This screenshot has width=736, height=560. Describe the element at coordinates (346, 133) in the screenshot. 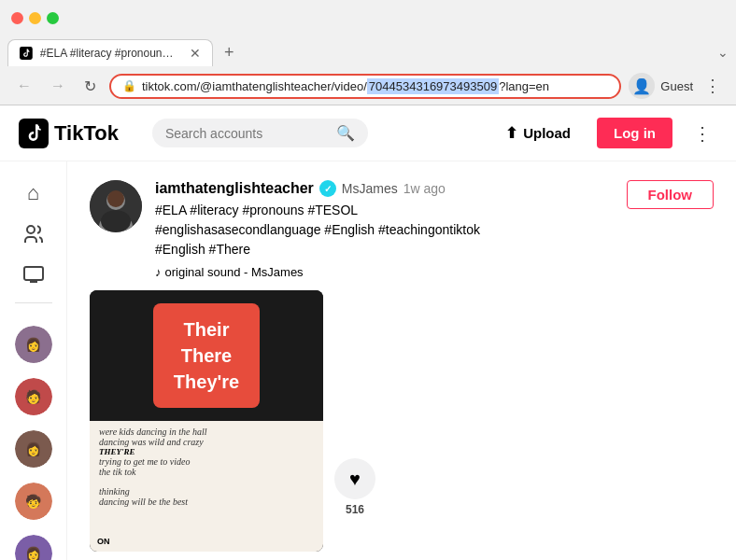

I see `search-icon: 🔍` at that location.